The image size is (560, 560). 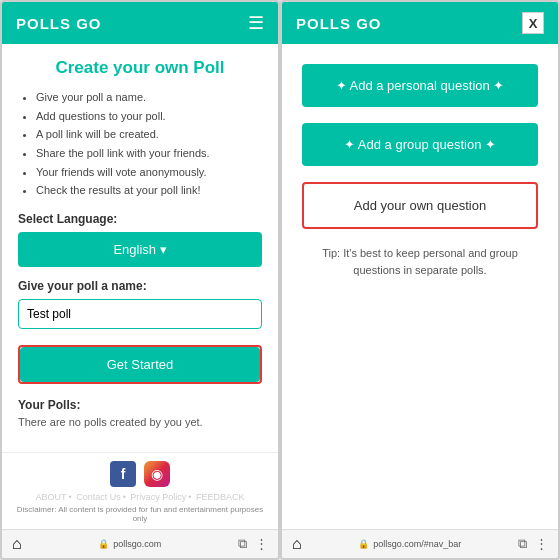 I want to click on right-tab-icon: ⧉, so click(x=522, y=544).